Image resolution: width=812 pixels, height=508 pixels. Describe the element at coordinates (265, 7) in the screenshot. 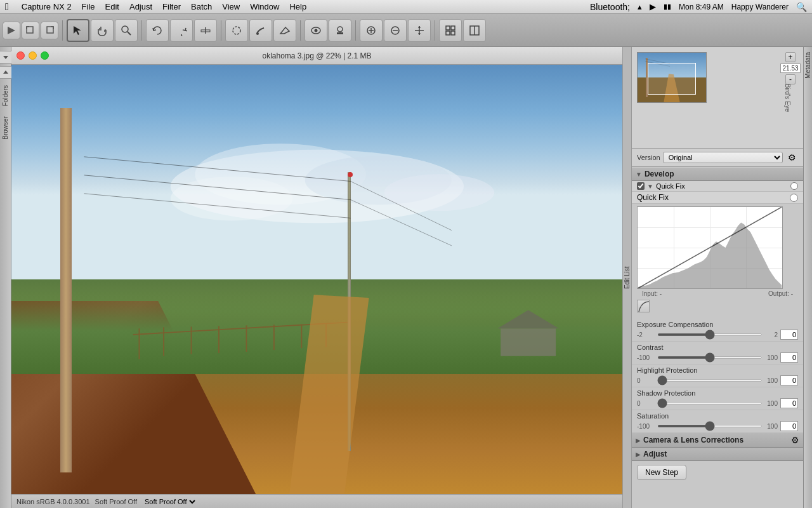

I see `window-menu: Window` at that location.